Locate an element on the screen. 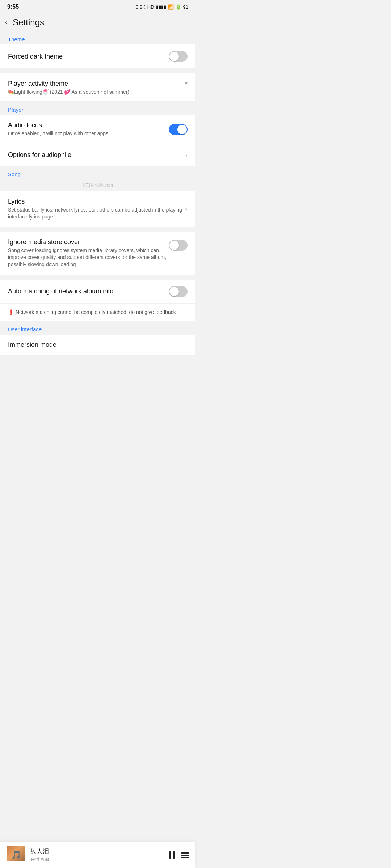 The image size is (391, 868). audio-focus-content: Audio focus Once enabled, it will not pl… is located at coordinates (88, 129).